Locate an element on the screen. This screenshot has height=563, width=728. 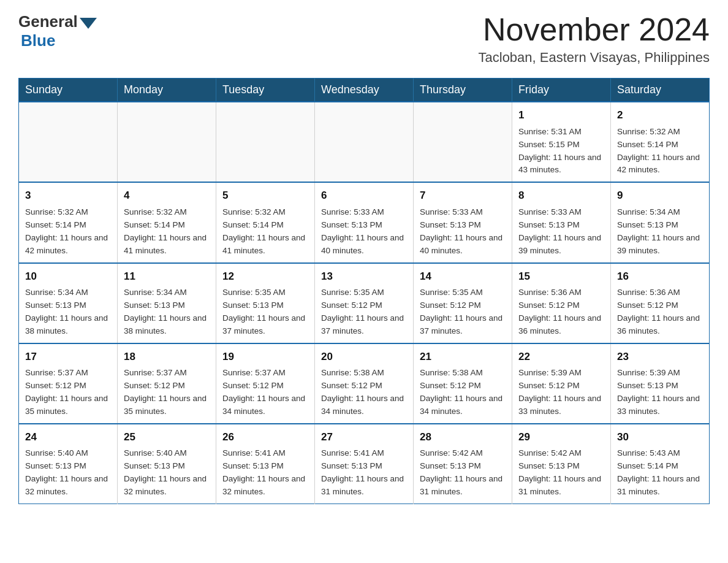
calendar-day-header: Wednesday is located at coordinates (364, 91).